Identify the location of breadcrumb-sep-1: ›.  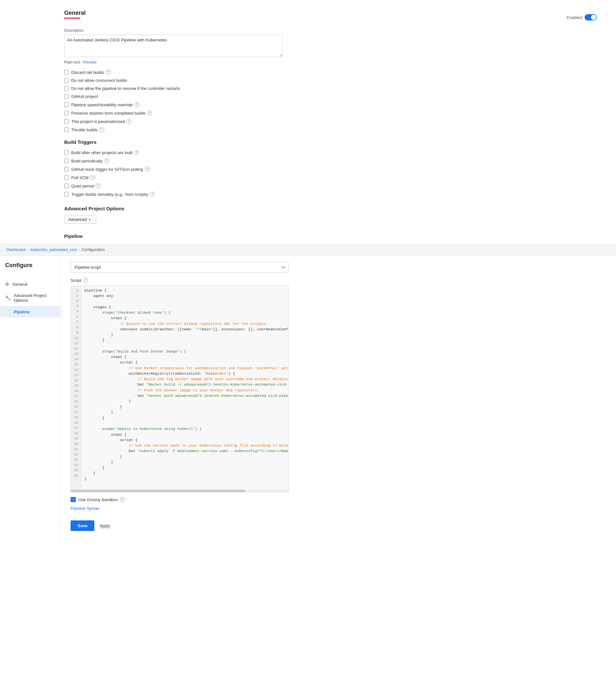
(28, 250).